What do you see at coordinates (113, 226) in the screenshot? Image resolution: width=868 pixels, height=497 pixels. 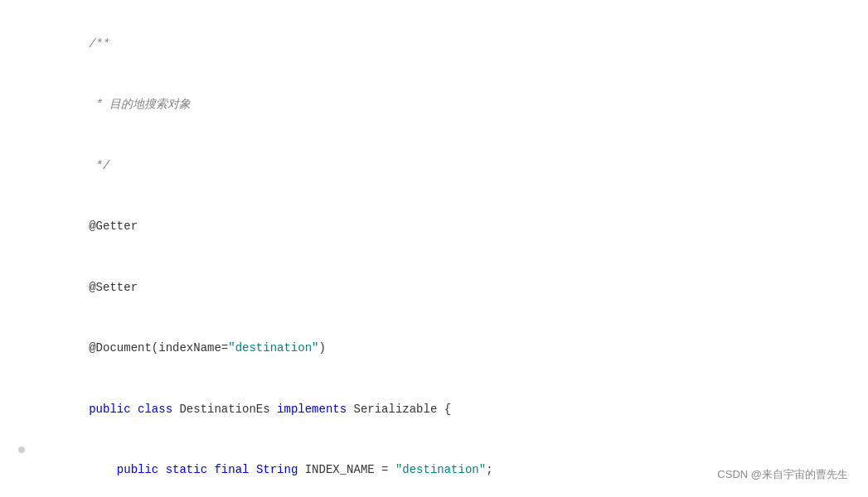 I see `annotation-getter: @Getter` at bounding box center [113, 226].